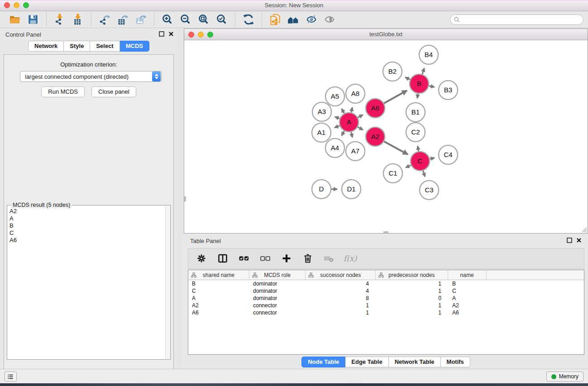 This screenshot has height=386, width=588. What do you see at coordinates (340, 275) in the screenshot?
I see `column-header-successor-nodes: successor nodes` at bounding box center [340, 275].